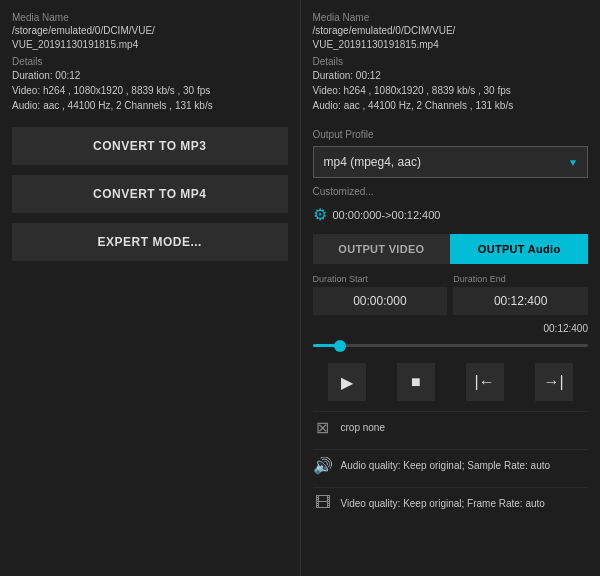 The image size is (600, 576). Describe the element at coordinates (387, 215) in the screenshot. I see `time-range-text: 00:00:000->00:12:400` at that location.